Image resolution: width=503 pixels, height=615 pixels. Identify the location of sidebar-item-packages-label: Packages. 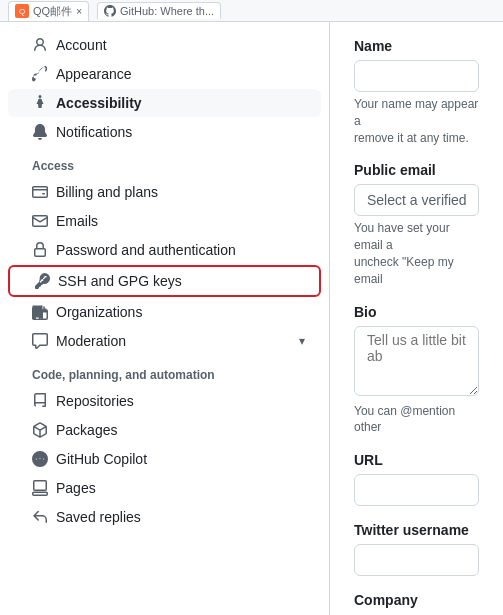
(86, 430).